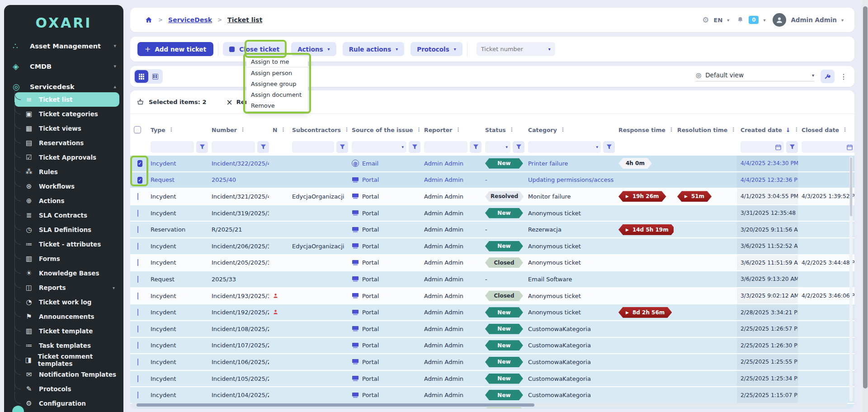 Image resolution: width=868 pixels, height=412 pixels. Describe the element at coordinates (570, 196) in the screenshot. I see `cell-category: Monitor failure` at that location.